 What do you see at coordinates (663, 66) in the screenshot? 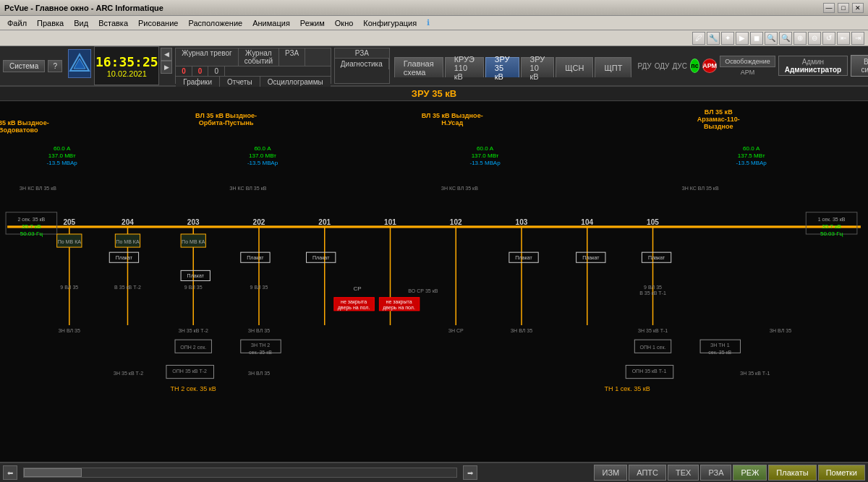
I see `odu-label: ОДУ` at bounding box center [663, 66].